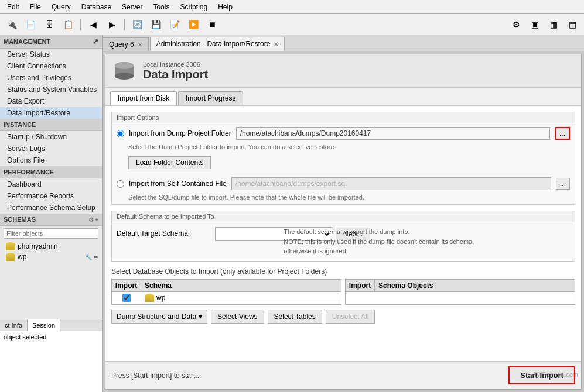 Image resolution: width=584 pixels, height=392 pixels. I want to click on option1-path-input, so click(393, 133).